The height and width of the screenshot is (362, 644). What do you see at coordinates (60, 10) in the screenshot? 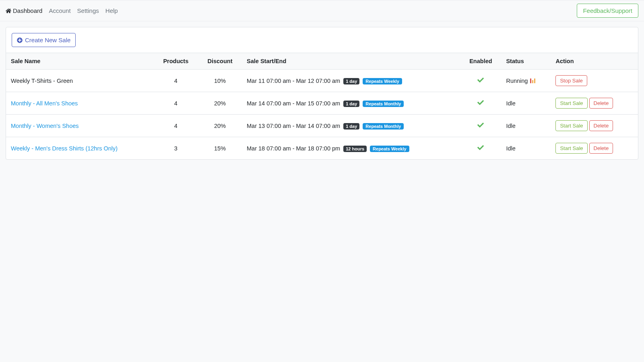
I see `nav-account: Account` at bounding box center [60, 10].